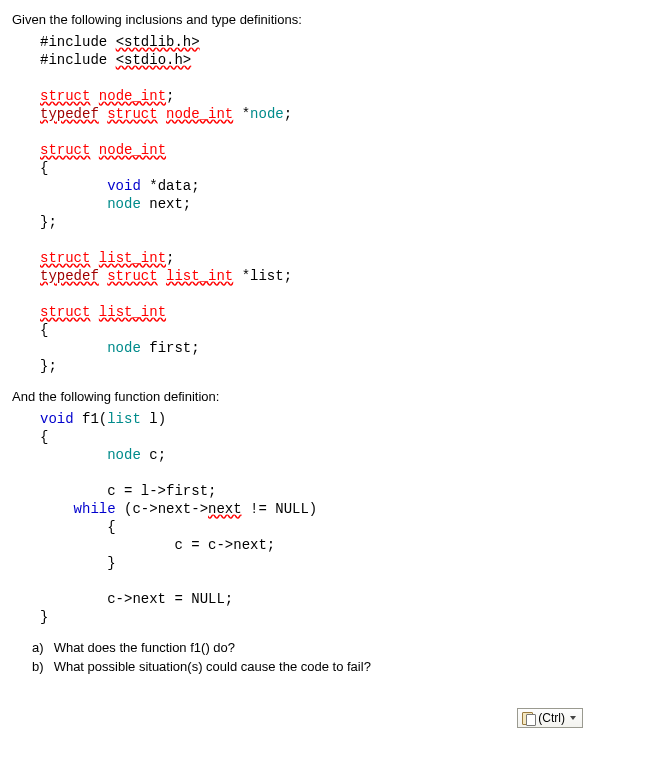 This screenshot has width=653, height=760. What do you see at coordinates (41, 648) in the screenshot?
I see `question-a-letter: a)` at bounding box center [41, 648].